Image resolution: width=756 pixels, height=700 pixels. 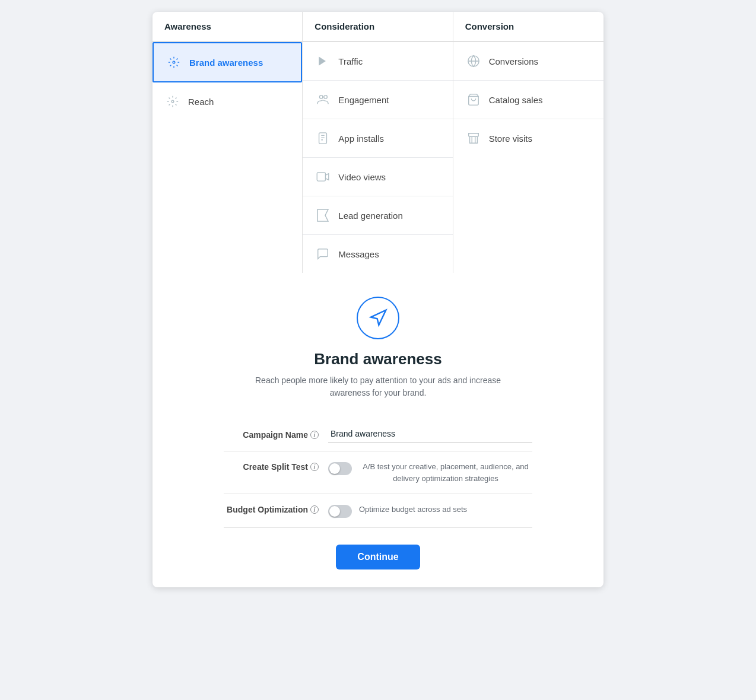 I want to click on budget-optimization-toggle, so click(x=340, y=511).